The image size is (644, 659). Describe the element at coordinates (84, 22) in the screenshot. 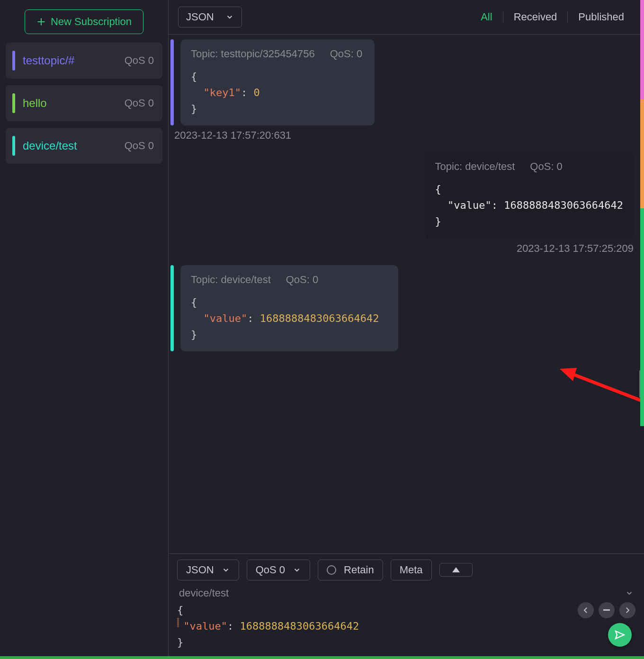

I see `new-subscription-button: New Subscription` at that location.